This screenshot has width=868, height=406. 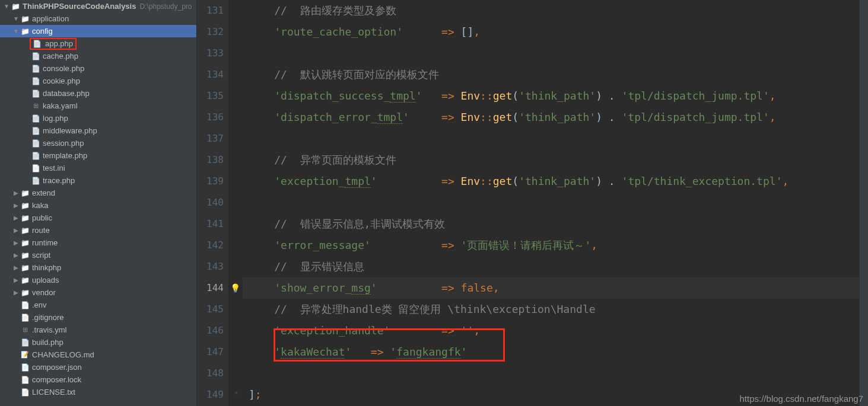 I want to click on line-number: 145, so click(x=215, y=309).